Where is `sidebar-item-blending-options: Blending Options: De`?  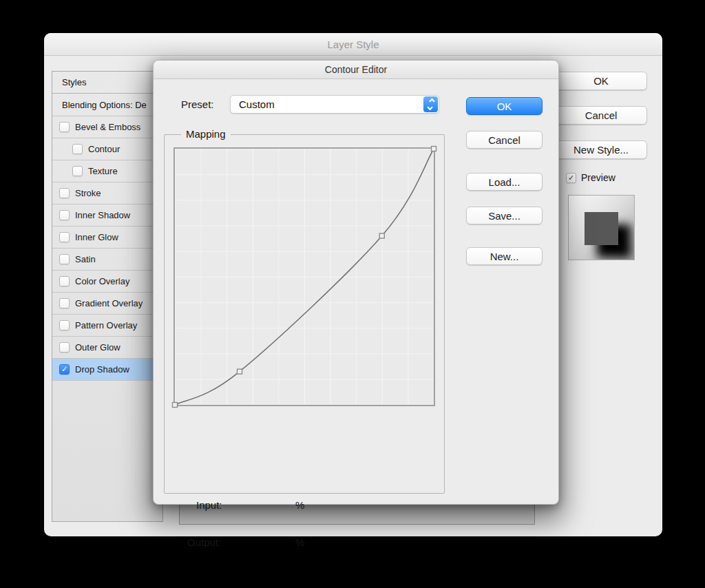 sidebar-item-blending-options: Blending Options: De is located at coordinates (107, 105).